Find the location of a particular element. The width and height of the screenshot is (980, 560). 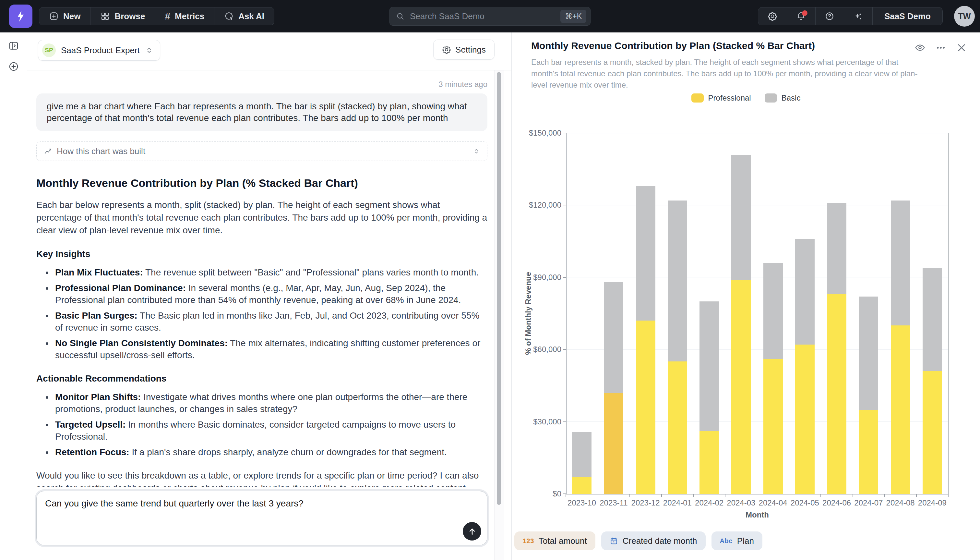

ai-sparkles-button is located at coordinates (858, 16).